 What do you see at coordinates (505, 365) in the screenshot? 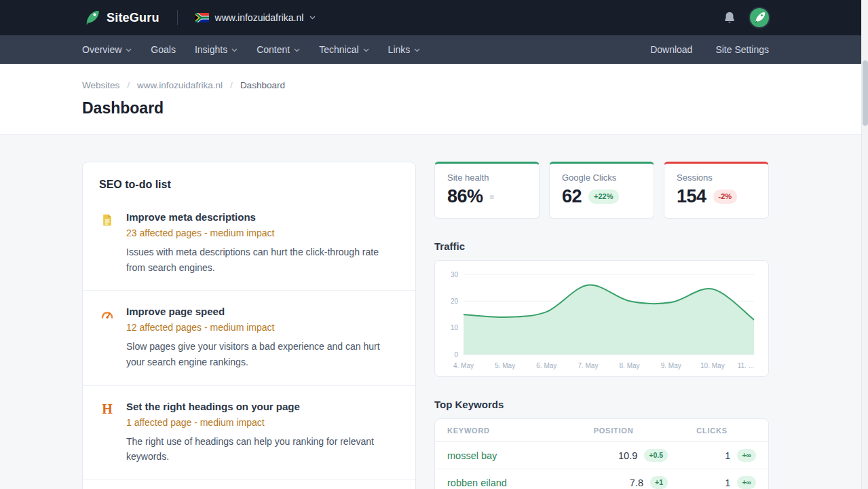
I see `svg-text: 5. May` at bounding box center [505, 365].